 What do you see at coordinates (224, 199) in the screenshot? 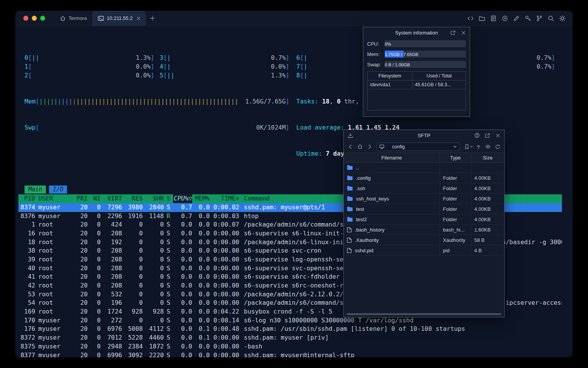
I see `col-time: TIME+` at bounding box center [224, 199].